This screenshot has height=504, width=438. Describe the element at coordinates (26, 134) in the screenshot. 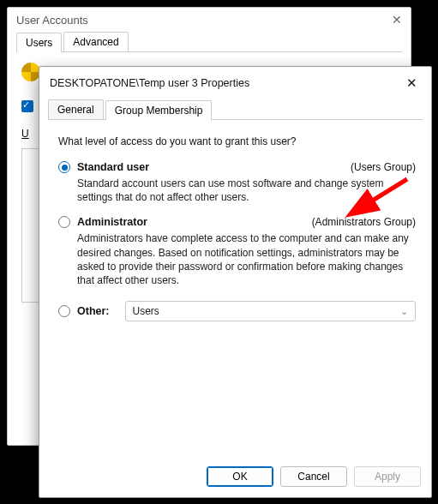

I see `bg-users-label: U` at that location.